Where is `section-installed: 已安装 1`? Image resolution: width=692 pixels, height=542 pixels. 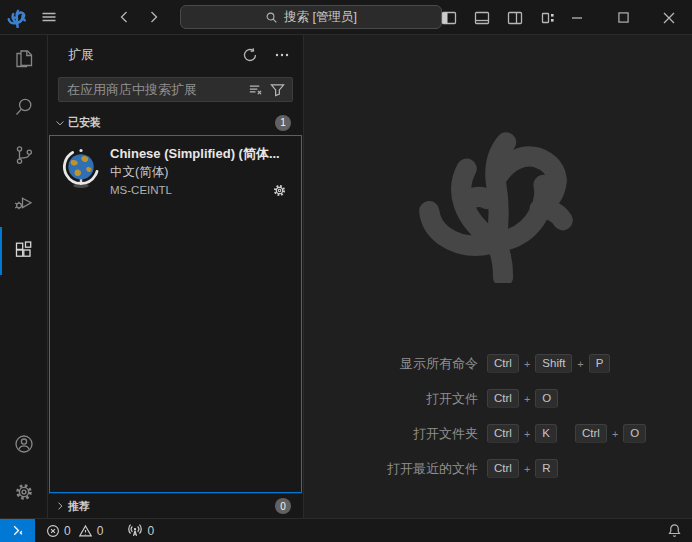
section-installed: 已安装 1 is located at coordinates (176, 122).